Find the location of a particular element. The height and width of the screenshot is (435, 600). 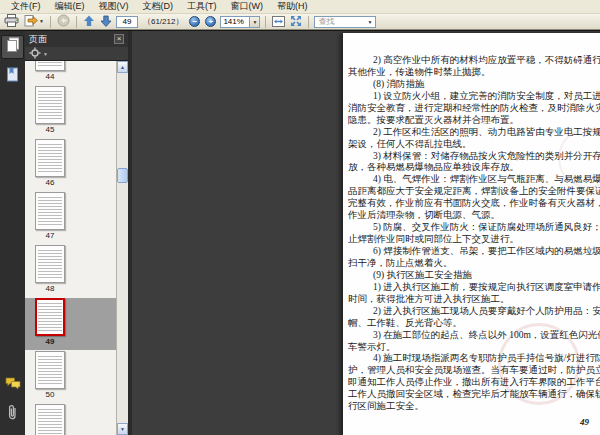

text-line: 时间，获得批准方可进入执行区施工。 is located at coordinates (474, 300).